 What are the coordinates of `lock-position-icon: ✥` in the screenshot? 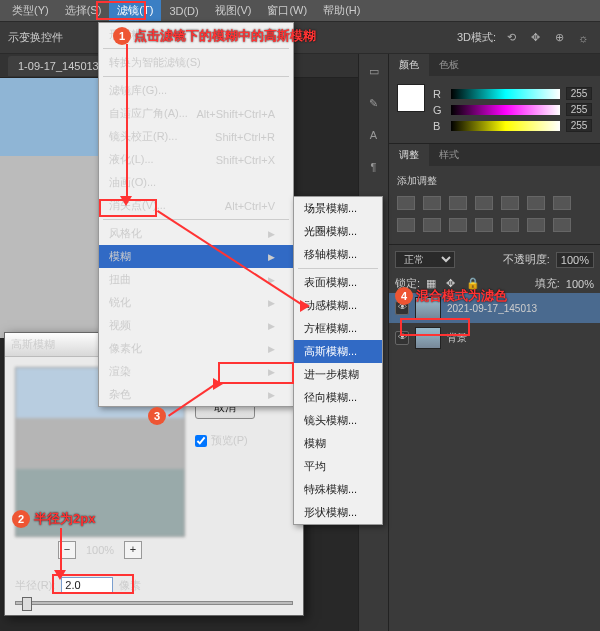 It's located at (453, 284).